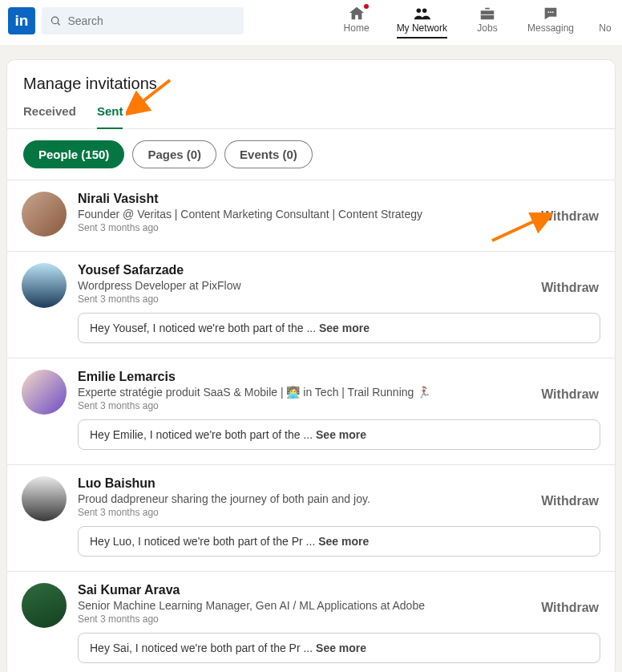 The width and height of the screenshot is (622, 672). Describe the element at coordinates (339, 303) in the screenshot. I see `invite-body: Yousef SafarzadeWordpress Developer at P…` at that location.